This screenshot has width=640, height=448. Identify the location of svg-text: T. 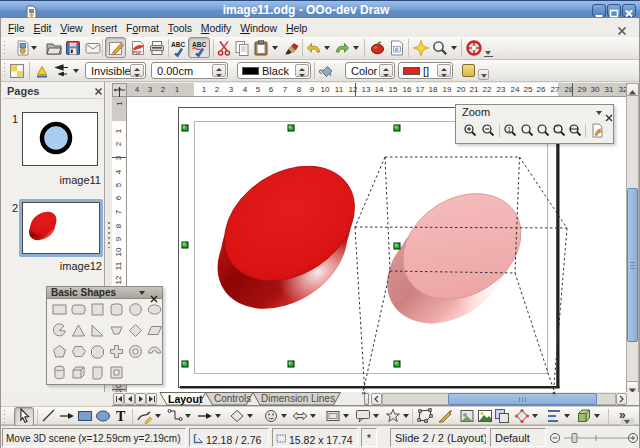
(121, 416).